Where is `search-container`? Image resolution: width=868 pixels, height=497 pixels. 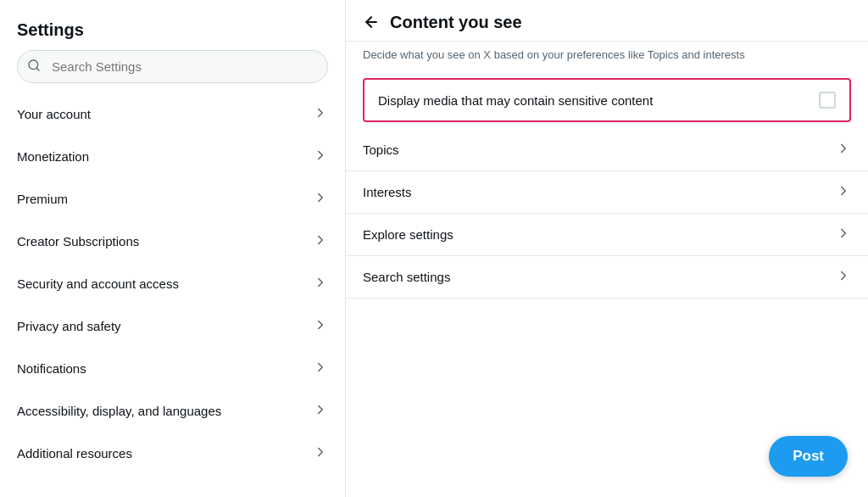 search-container is located at coordinates (173, 66).